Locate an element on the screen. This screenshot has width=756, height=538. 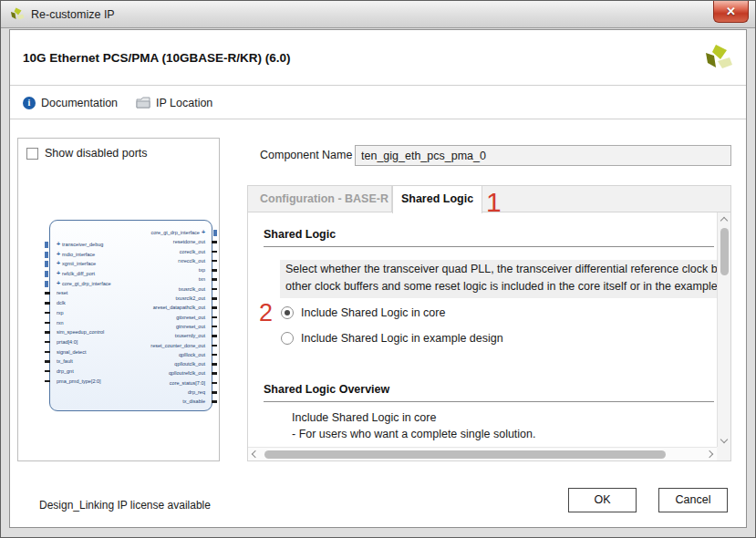
interface-row: refclk_diff_port is located at coordinates (84, 274).